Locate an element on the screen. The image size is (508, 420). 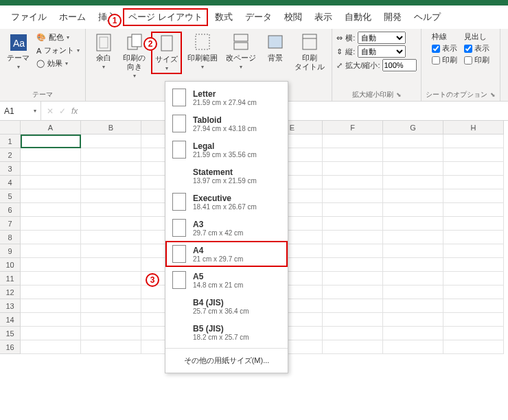
cell-H3 is located at coordinates (474, 169).